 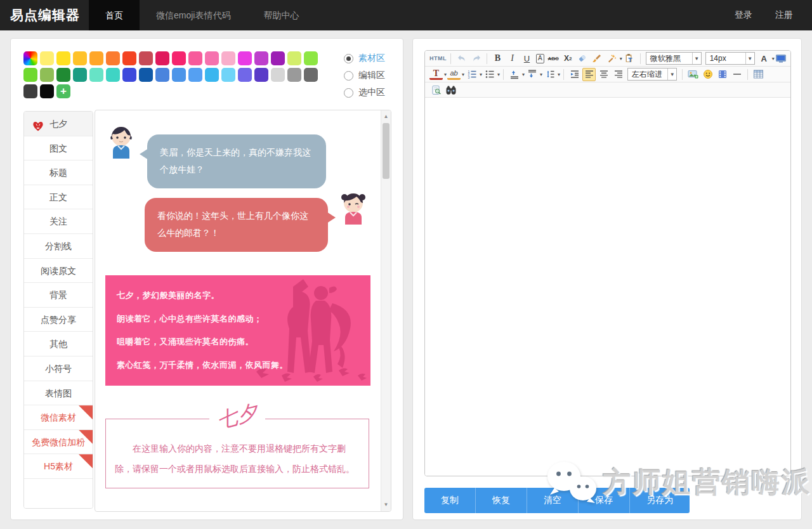 I want to click on horizontal-rule-icon, so click(x=737, y=75).